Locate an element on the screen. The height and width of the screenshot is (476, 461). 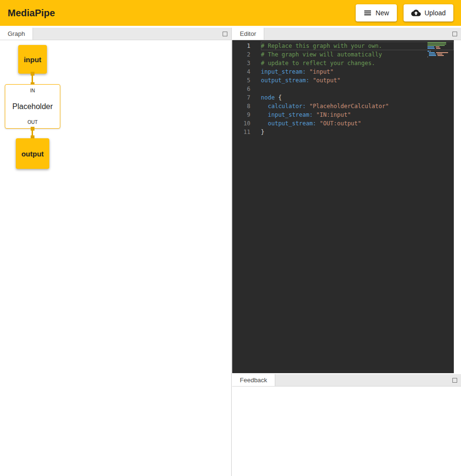
code-line: input_stream: "input" is located at coordinates (357, 72).